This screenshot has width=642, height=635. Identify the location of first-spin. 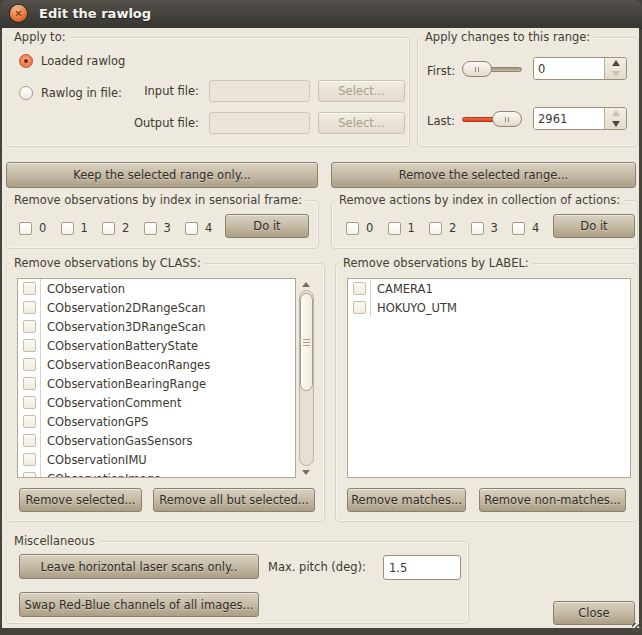
(580, 68).